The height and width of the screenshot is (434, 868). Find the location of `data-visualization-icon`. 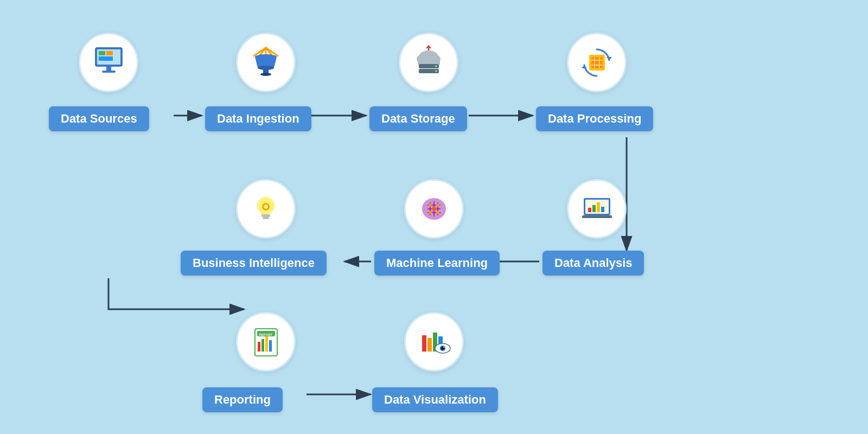

data-visualization-icon is located at coordinates (434, 342).